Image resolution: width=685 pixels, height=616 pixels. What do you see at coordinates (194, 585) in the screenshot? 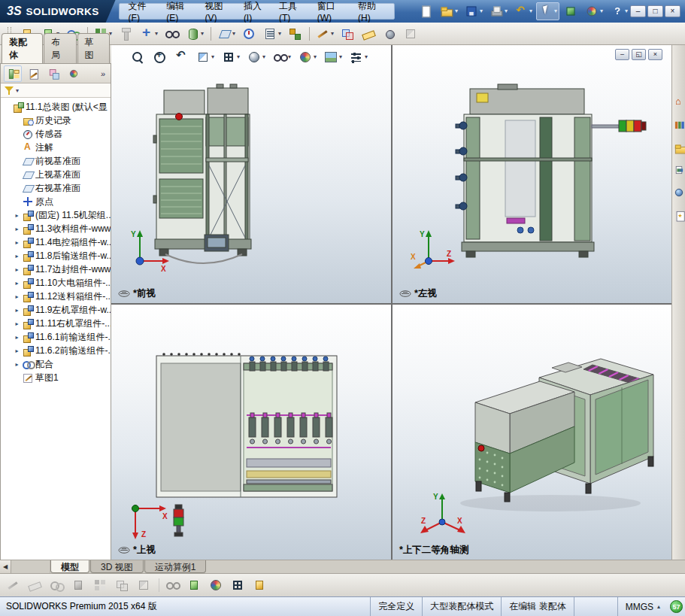
I see `isolate-button` at bounding box center [194, 585].